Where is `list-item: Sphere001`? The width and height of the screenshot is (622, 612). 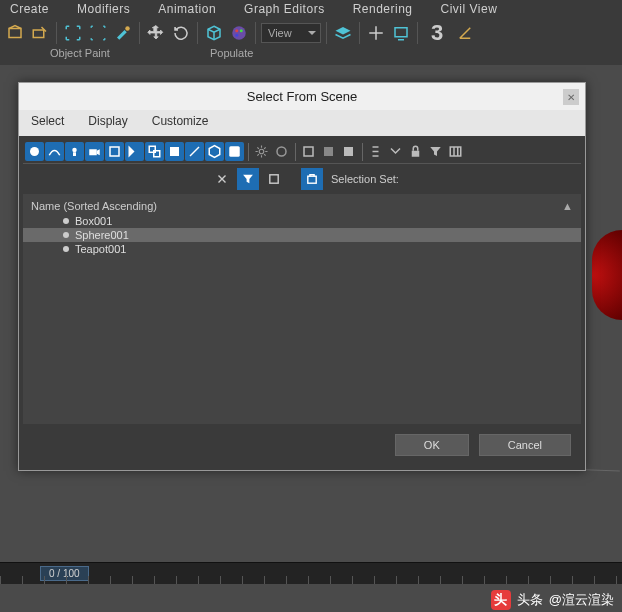 list-item: Sphere001 is located at coordinates (302, 235).